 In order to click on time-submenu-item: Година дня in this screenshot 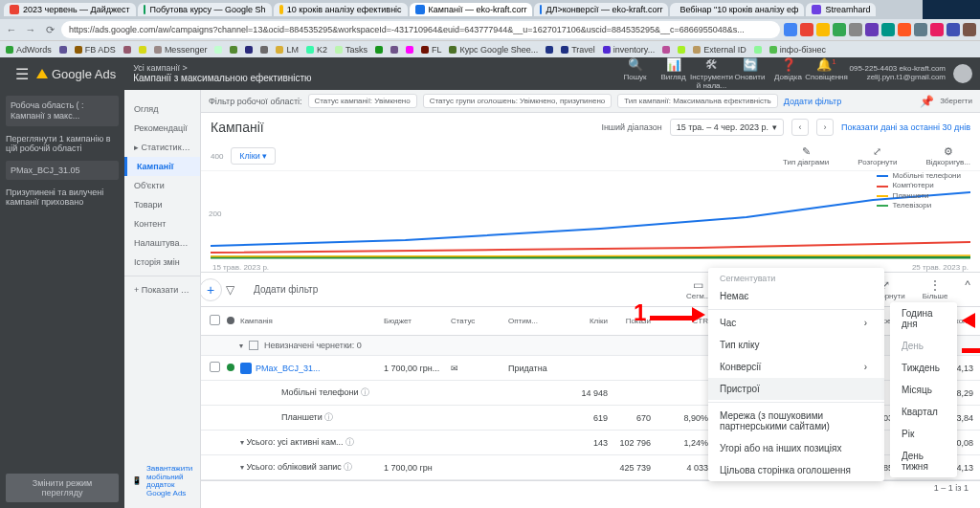, I will do `click(924, 319)`.